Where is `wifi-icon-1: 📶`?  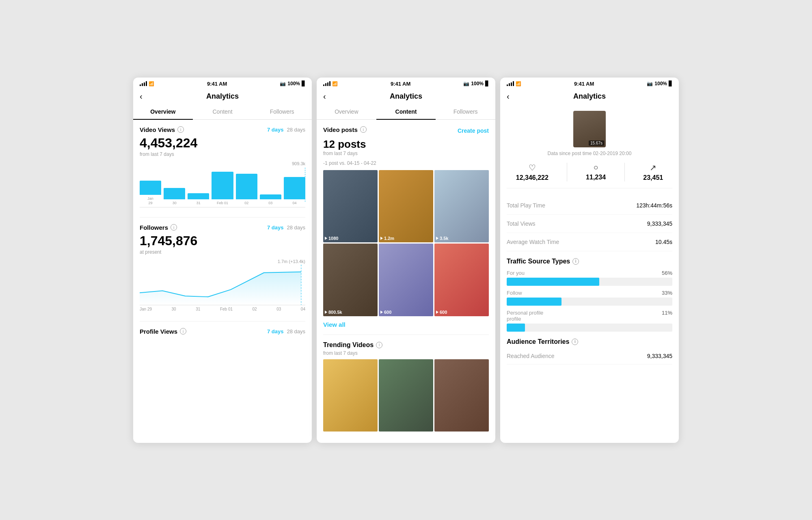 wifi-icon-1: 📶 is located at coordinates (151, 84).